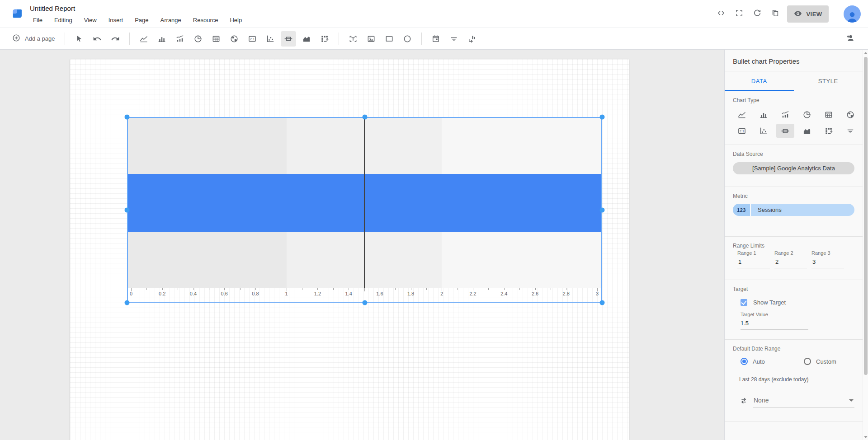 This screenshot has width=868, height=440. I want to click on chart-type-area-chart, so click(807, 131).